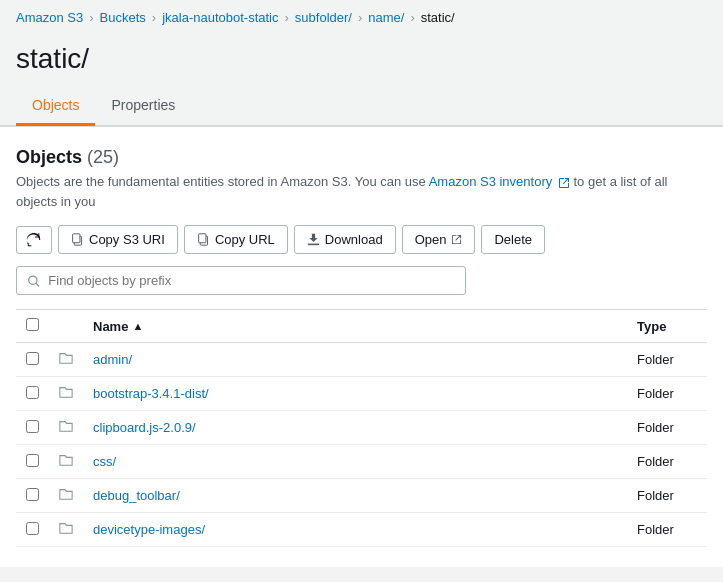 The height and width of the screenshot is (582, 723). I want to click on tabs-bar: Objects Properties, so click(362, 106).